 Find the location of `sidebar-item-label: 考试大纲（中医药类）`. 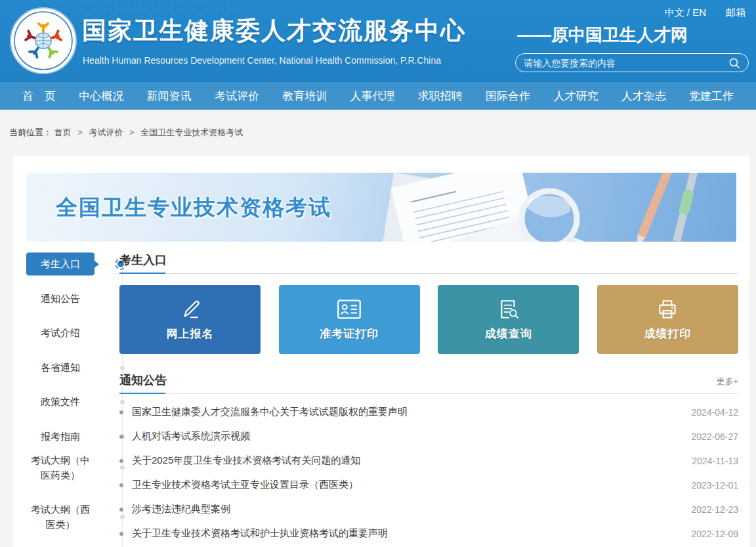

sidebar-item-label: 考试大纲（中医药类） is located at coordinates (60, 468).